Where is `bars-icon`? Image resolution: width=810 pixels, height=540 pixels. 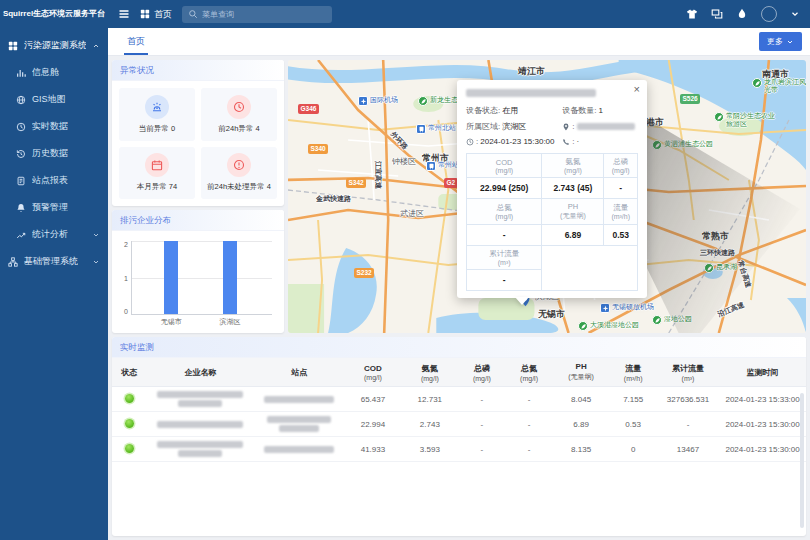
bars-icon is located at coordinates (21, 73).